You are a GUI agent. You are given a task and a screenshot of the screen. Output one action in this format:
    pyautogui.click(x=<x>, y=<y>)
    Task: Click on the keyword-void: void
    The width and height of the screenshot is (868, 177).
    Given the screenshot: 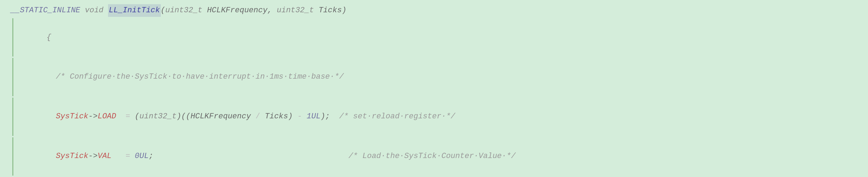 What is the action you would take?
    pyautogui.click(x=94, y=11)
    